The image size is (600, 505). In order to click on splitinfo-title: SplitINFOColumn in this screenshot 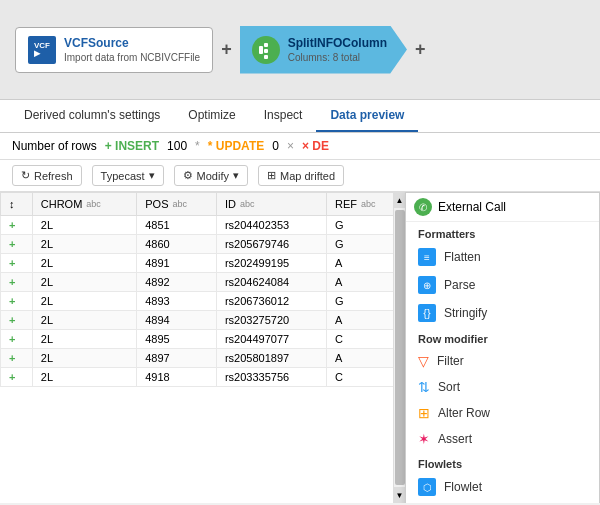, I will do `click(338, 43)`.